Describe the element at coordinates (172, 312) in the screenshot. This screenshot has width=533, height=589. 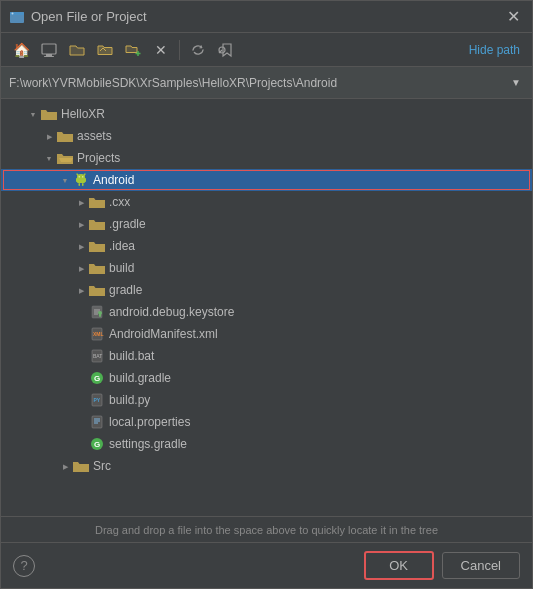
I see `tree-item-label: android.debug.keystore` at that location.